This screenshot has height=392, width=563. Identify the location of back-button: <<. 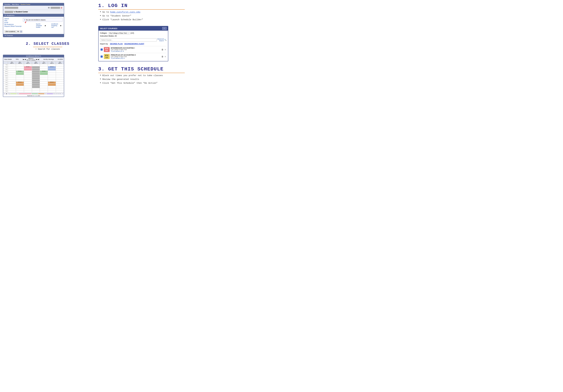
(164, 28).